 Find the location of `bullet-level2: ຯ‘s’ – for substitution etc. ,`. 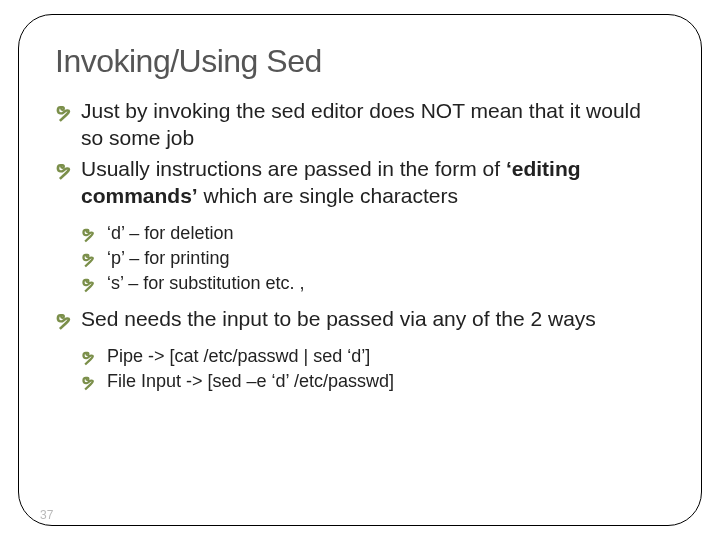

bullet-level2: ຯ‘s’ – for substitution etc. , is located at coordinates (360, 284).